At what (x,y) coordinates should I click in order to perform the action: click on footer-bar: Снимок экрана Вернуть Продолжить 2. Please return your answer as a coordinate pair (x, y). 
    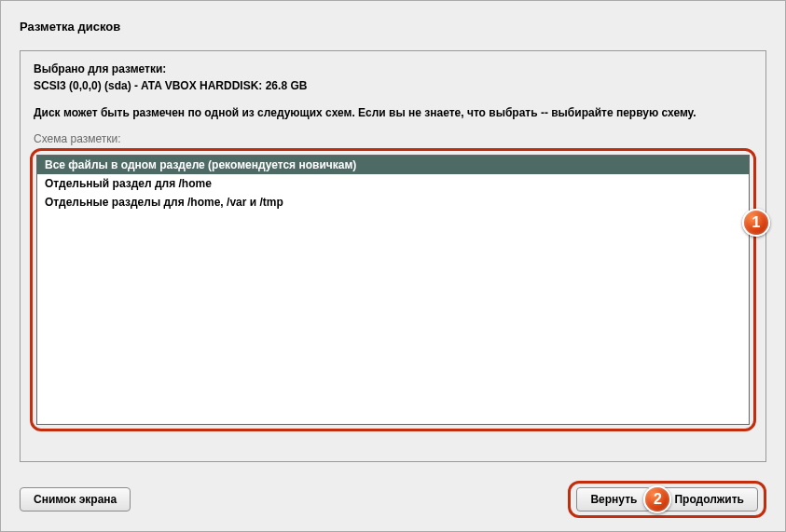
    Looking at the image, I should click on (393, 499).